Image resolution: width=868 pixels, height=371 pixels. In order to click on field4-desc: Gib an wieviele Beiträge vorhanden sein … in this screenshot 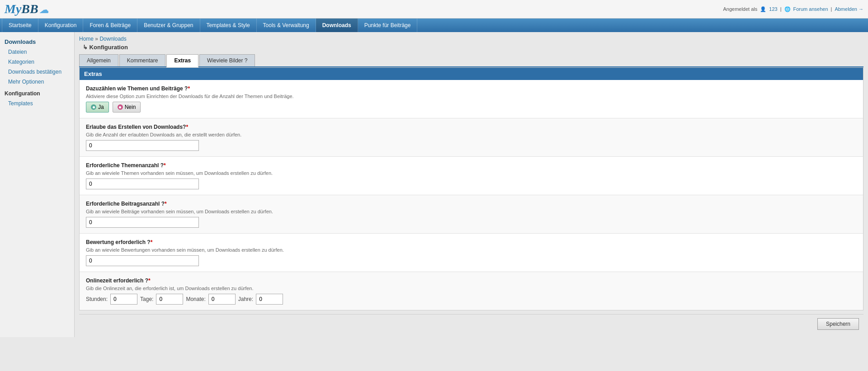, I will do `click(471, 211)`.